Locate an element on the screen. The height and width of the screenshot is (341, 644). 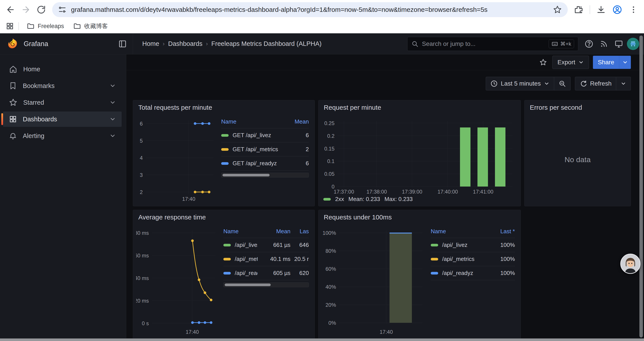
horizontal-scrollbar is located at coordinates (322, 340).